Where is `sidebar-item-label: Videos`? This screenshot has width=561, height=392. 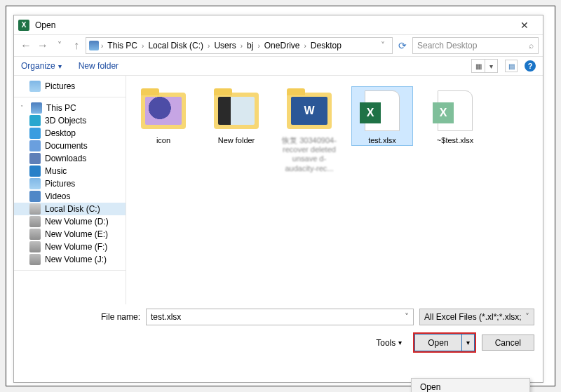 sidebar-item-label: Videos is located at coordinates (58, 196).